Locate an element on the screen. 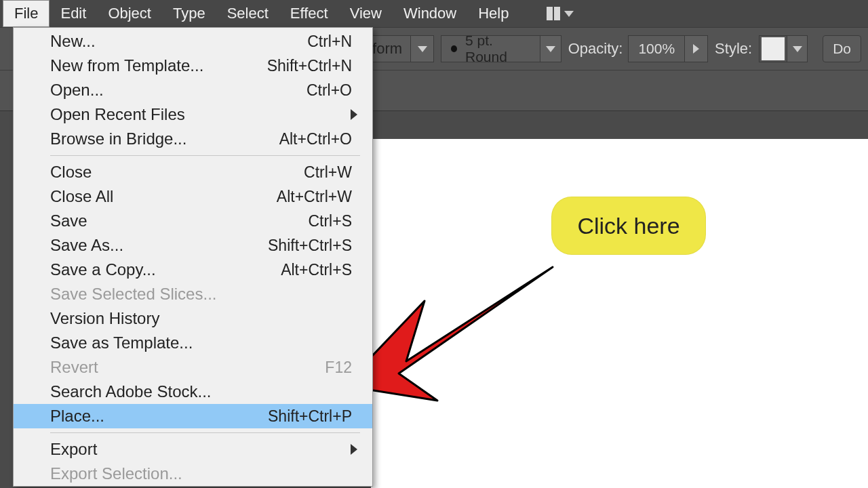 Image resolution: width=868 pixels, height=488 pixels. menu-item-label: Close is located at coordinates (71, 172).